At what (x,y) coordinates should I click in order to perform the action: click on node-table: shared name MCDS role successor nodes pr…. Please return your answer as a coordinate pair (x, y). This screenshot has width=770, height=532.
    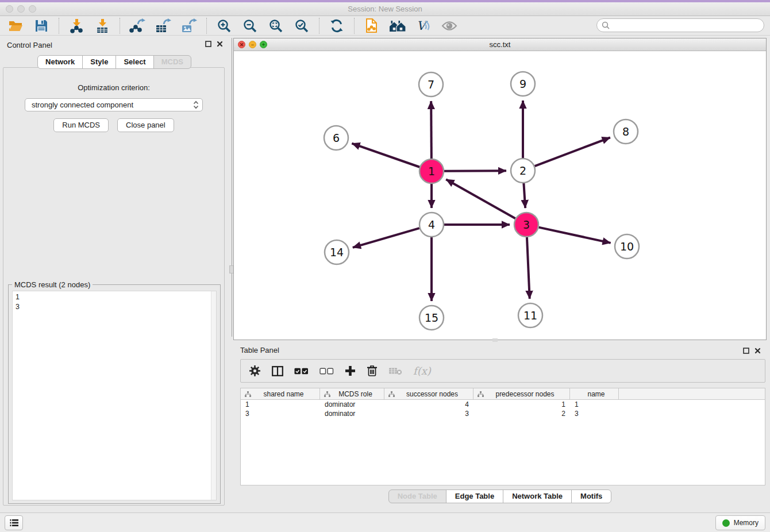
    Looking at the image, I should click on (503, 437).